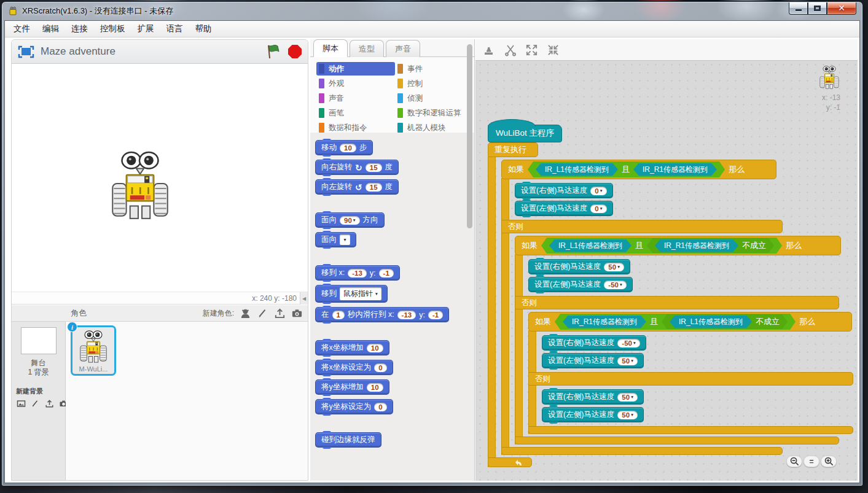 This screenshot has height=493, width=868. What do you see at coordinates (345, 239) in the screenshot?
I see `empty-dropdown: ▾` at bounding box center [345, 239].